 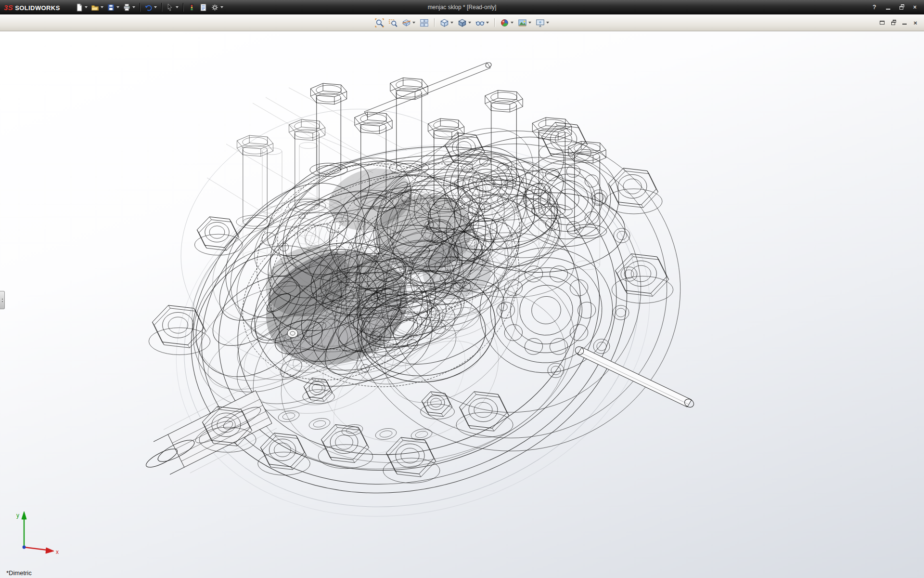 I want to click on save-button, so click(x=113, y=8).